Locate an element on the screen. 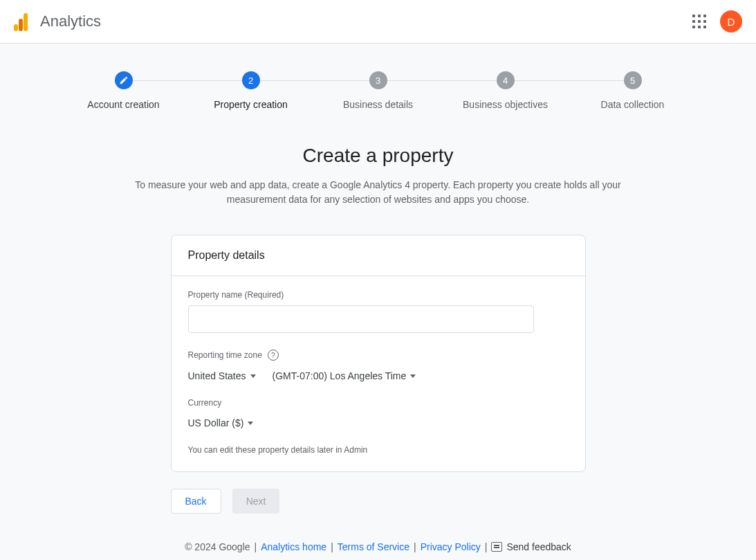 Image resolution: width=756 pixels, height=560 pixels. step-circle-pending: 3 is located at coordinates (378, 80).